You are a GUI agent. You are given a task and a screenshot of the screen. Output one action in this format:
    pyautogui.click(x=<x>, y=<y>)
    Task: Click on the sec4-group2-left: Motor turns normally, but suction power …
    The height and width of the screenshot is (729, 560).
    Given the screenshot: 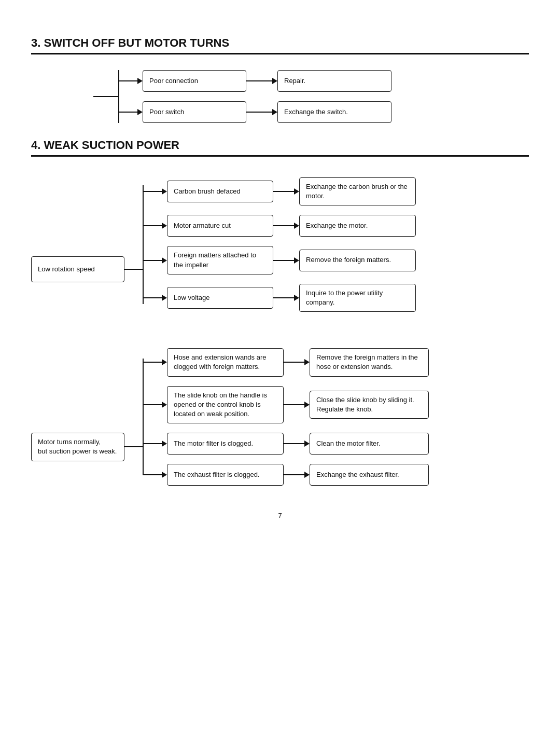 What is the action you would take?
    pyautogui.click(x=78, y=447)
    